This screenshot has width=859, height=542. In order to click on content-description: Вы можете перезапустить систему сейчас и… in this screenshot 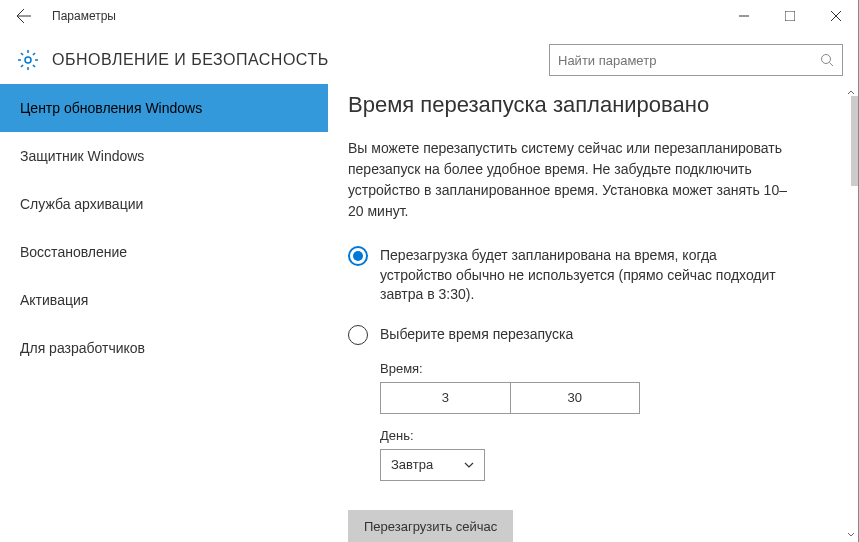, I will do `click(568, 180)`.